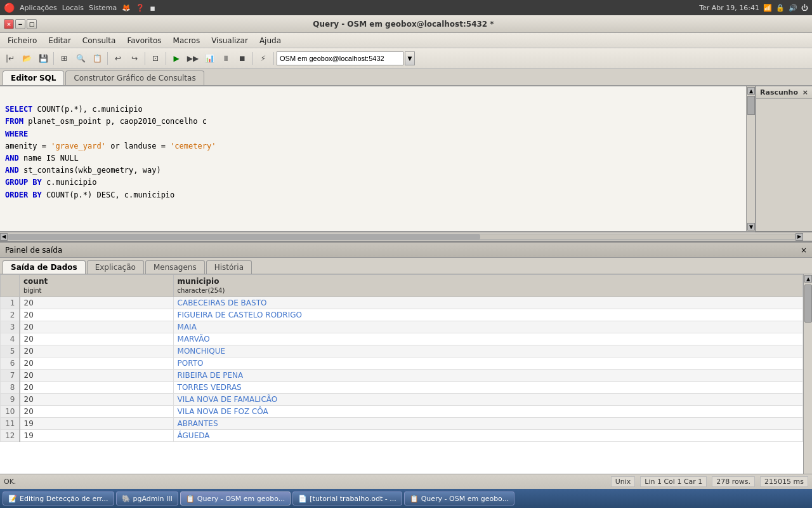 This screenshot has height=508, width=812. What do you see at coordinates (27, 58) in the screenshot?
I see `toolbar-btn-open: 📂` at bounding box center [27, 58].